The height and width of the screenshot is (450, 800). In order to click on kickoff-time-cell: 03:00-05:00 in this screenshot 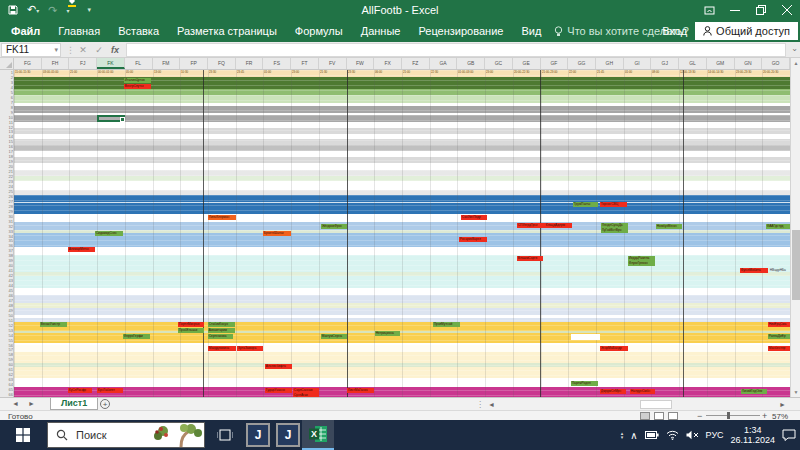, I will do `click(56, 74)`.